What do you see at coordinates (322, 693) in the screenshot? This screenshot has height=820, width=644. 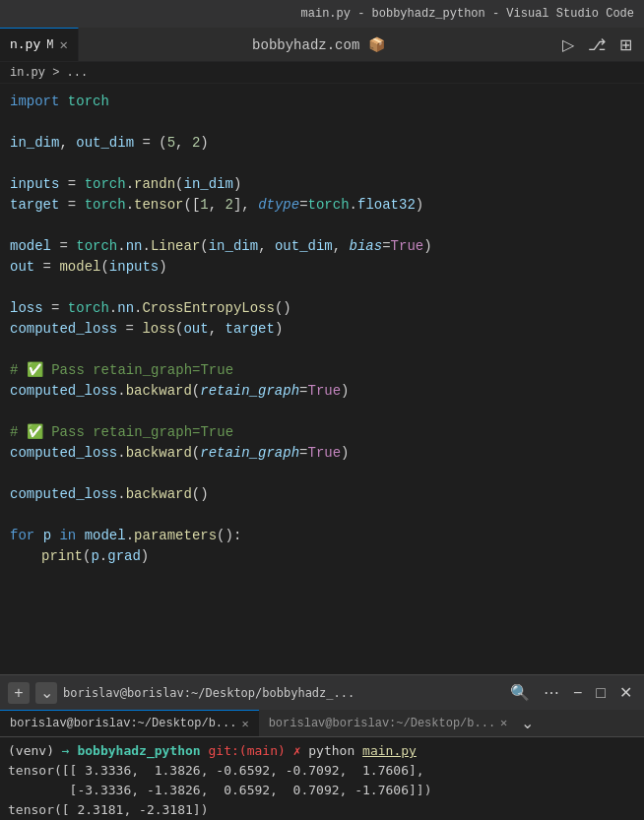 I see `terminal-toolbar: + ⌄ borislav@borislav:~/Desktop/bobbyhad…` at bounding box center [322, 693].